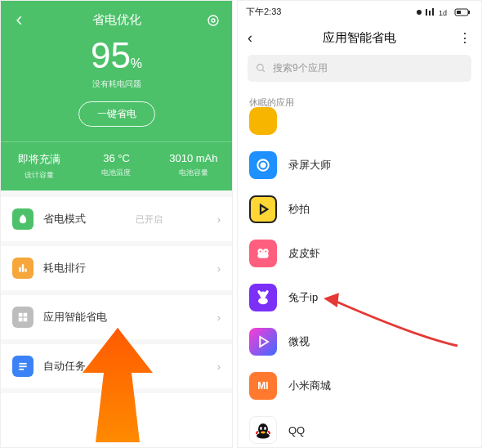 The image size is (482, 448). What do you see at coordinates (194, 167) in the screenshot?
I see `stat-capacity: 3010 mAh 电池容量` at bounding box center [194, 167].